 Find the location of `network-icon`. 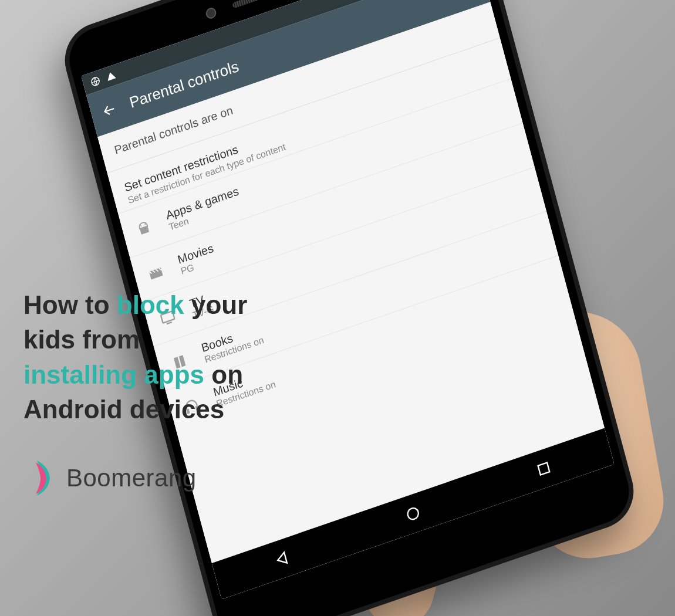

network-icon is located at coordinates (96, 81).